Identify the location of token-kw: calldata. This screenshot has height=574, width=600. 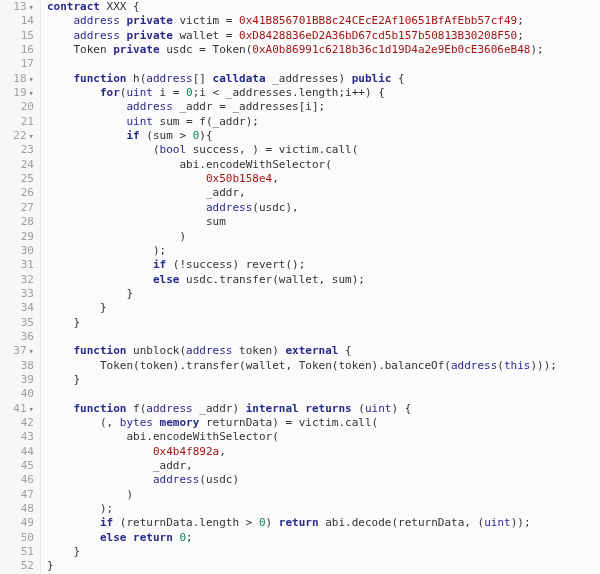
(240, 78).